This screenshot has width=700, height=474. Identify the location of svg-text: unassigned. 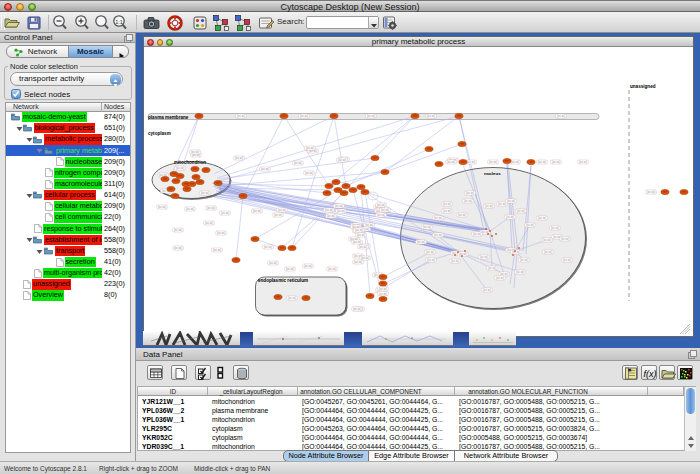
(643, 86).